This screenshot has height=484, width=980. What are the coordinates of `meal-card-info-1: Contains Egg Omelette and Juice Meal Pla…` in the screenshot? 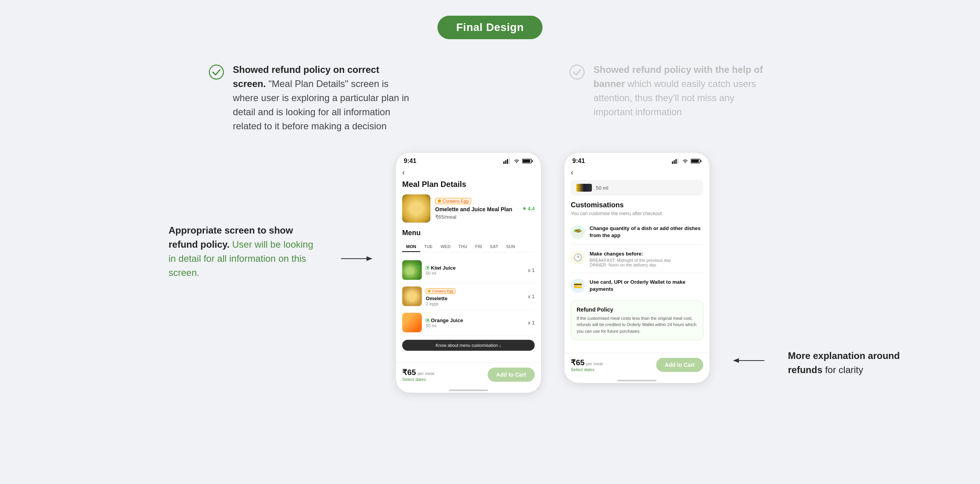 It's located at (476, 208).